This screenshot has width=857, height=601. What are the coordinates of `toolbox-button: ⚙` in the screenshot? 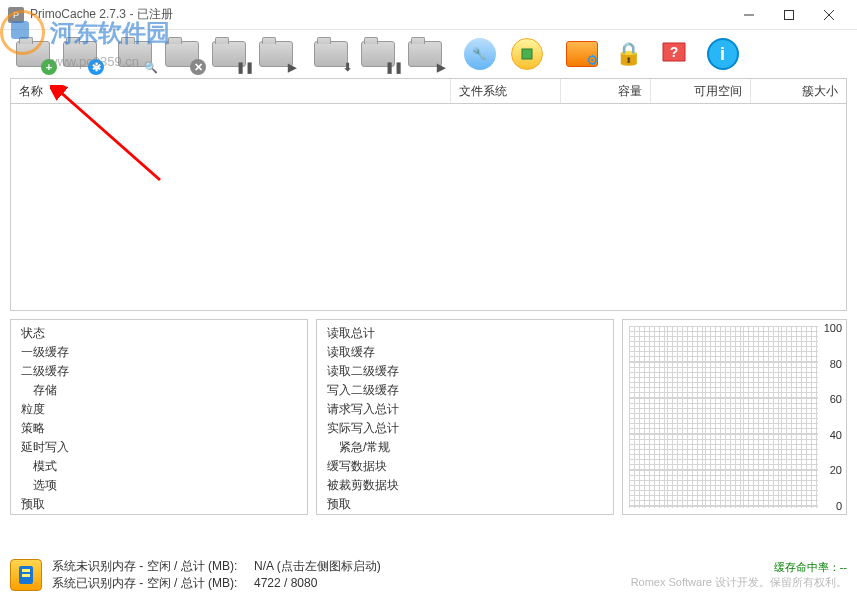 It's located at (582, 54).